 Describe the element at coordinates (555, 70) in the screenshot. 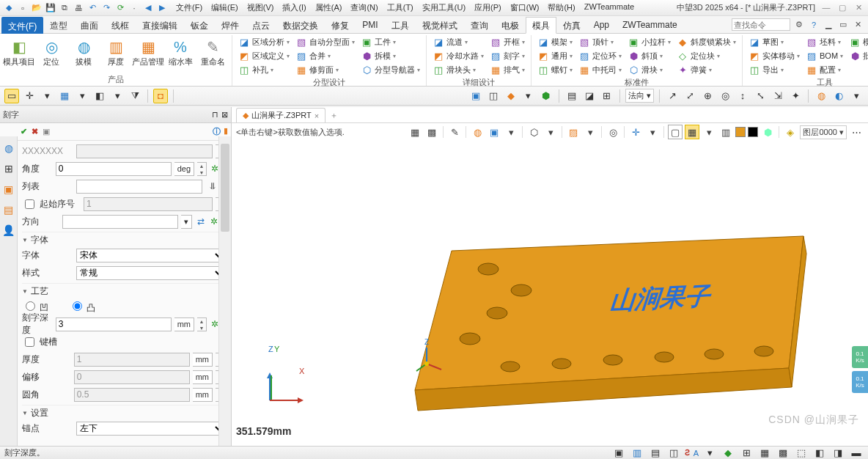

I see `rb-螺钉: ◫螺钉▾` at that location.